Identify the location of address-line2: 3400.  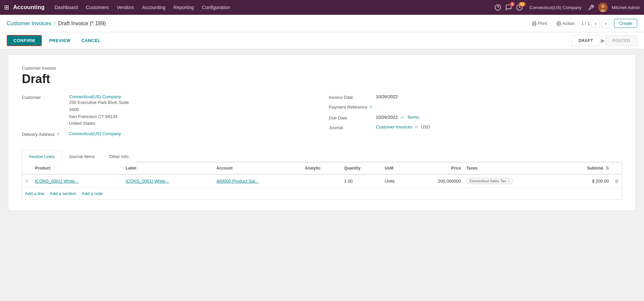
(192, 110).